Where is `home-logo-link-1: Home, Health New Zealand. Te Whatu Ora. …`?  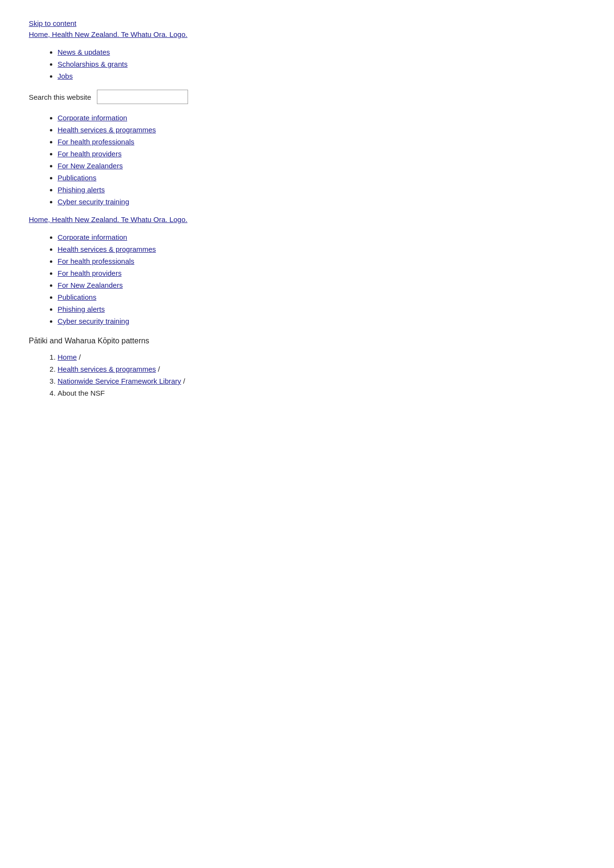
home-logo-link-1: Home, Health New Zealand. Te Whatu Ora. … is located at coordinates (307, 35).